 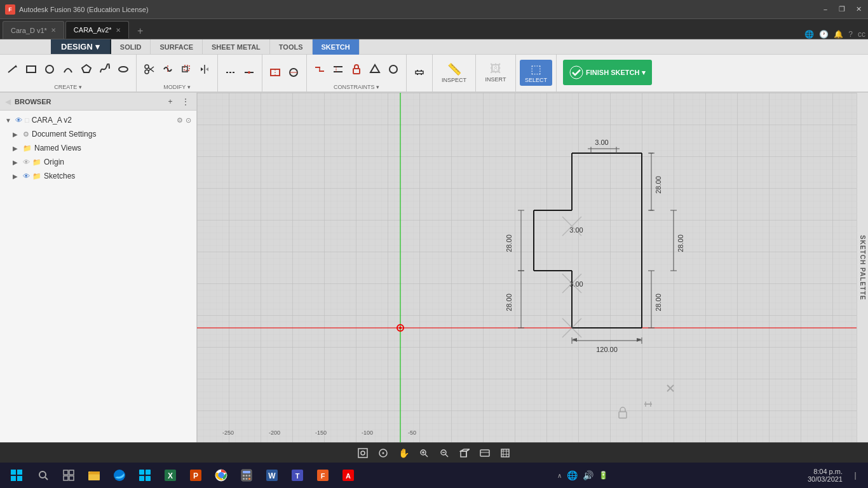 I want to click on circle-tool-button, so click(x=50, y=69).